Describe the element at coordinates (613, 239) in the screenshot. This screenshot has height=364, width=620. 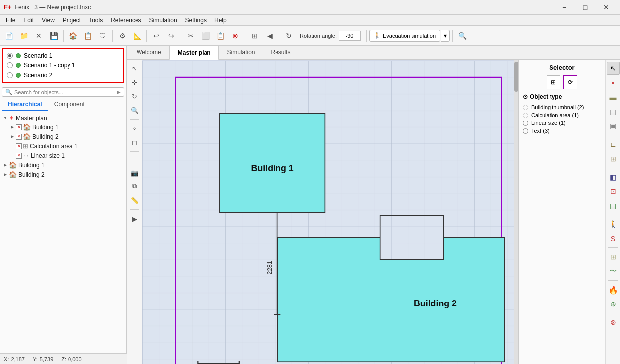
I see `rt-btn-exit: S` at that location.